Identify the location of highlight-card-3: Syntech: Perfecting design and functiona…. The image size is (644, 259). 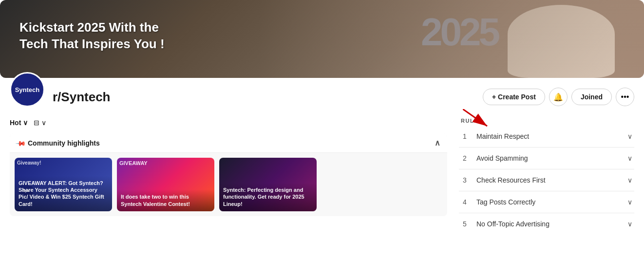
(268, 185).